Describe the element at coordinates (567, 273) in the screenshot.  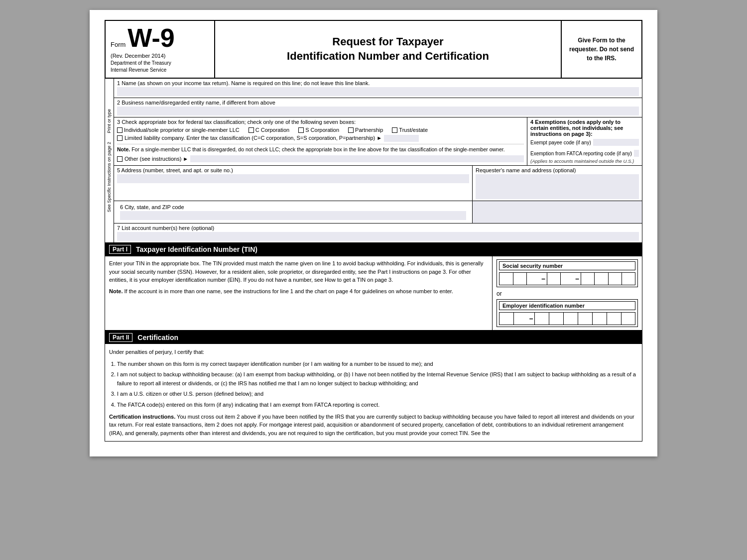
I see `ssn-group: Social security number – –` at that location.